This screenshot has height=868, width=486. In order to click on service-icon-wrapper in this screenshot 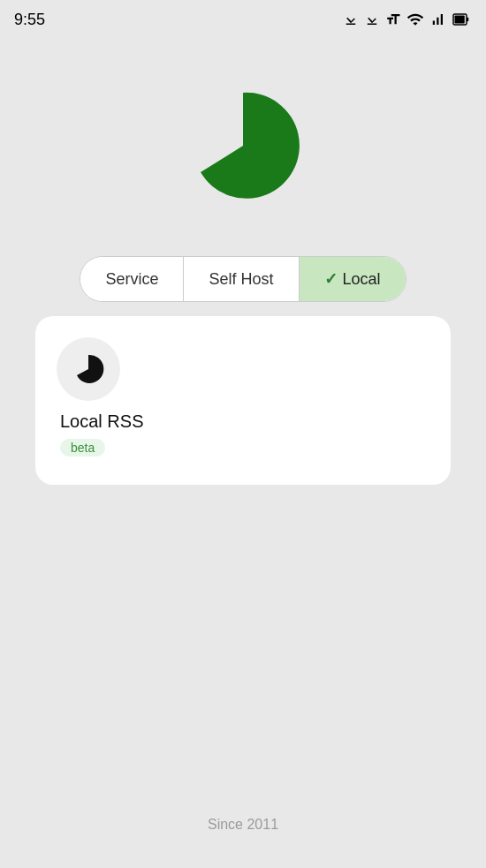, I will do `click(88, 369)`.